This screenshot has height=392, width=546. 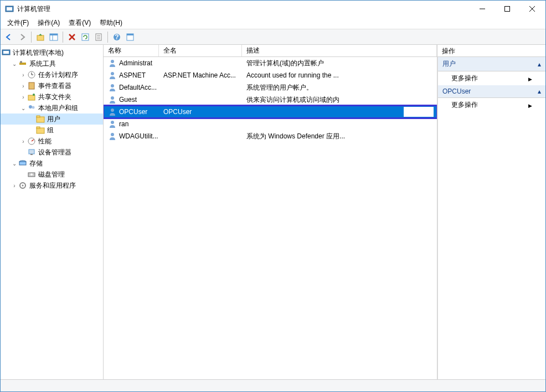 What do you see at coordinates (32, 174) in the screenshot?
I see `disk-icon` at bounding box center [32, 174].